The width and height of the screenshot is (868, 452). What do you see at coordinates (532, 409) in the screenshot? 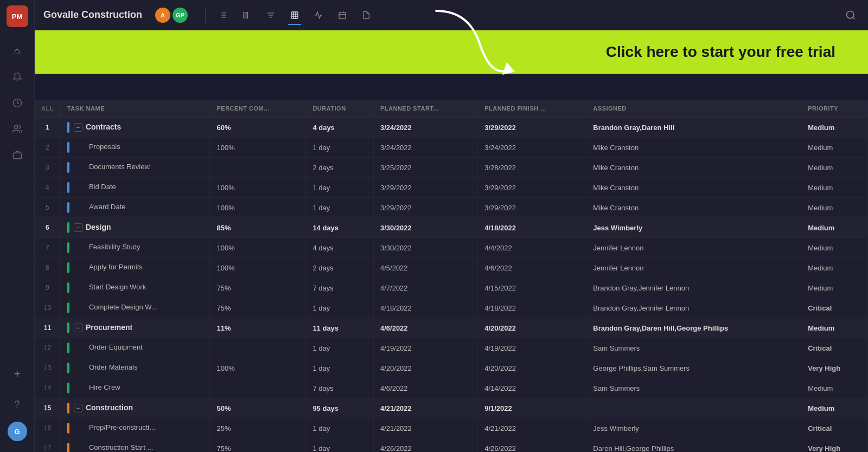
I see `task-finish: 9/1/2022` at bounding box center [532, 409].